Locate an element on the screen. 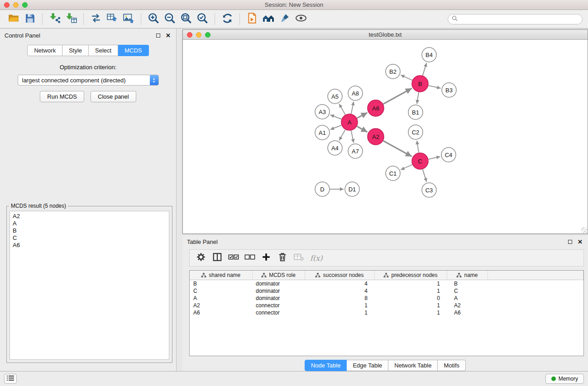 The height and width of the screenshot is (386, 588). zoom-selected-button is located at coordinates (202, 19).